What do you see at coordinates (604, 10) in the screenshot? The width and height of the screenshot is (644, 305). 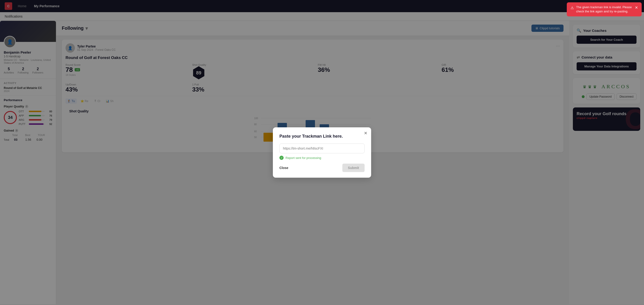 I see `error-banner-message: The given trackman link is invalid. Plea…` at bounding box center [604, 10].